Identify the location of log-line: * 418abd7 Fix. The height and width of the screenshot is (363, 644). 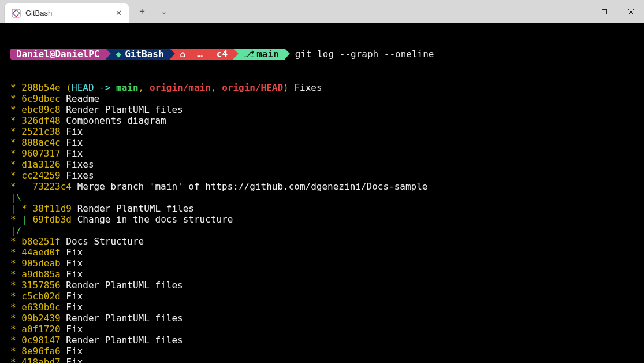
(327, 360).